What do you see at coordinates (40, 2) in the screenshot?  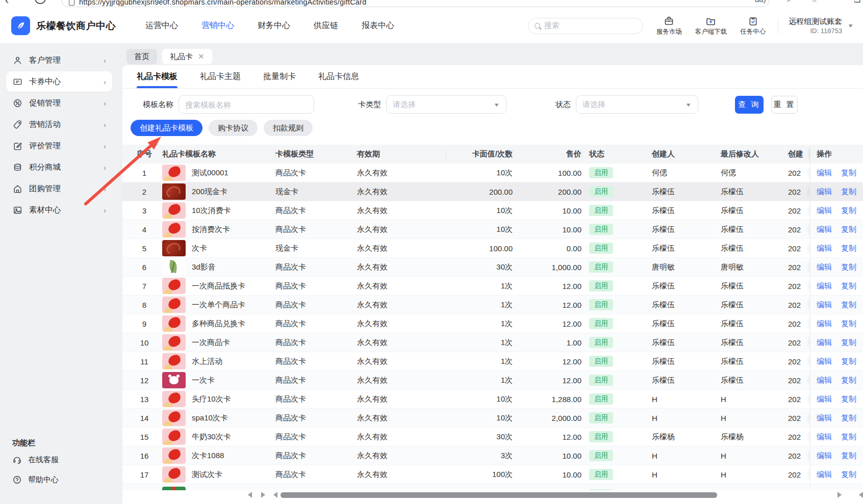 I see `browser-reload-icon` at bounding box center [40, 2].